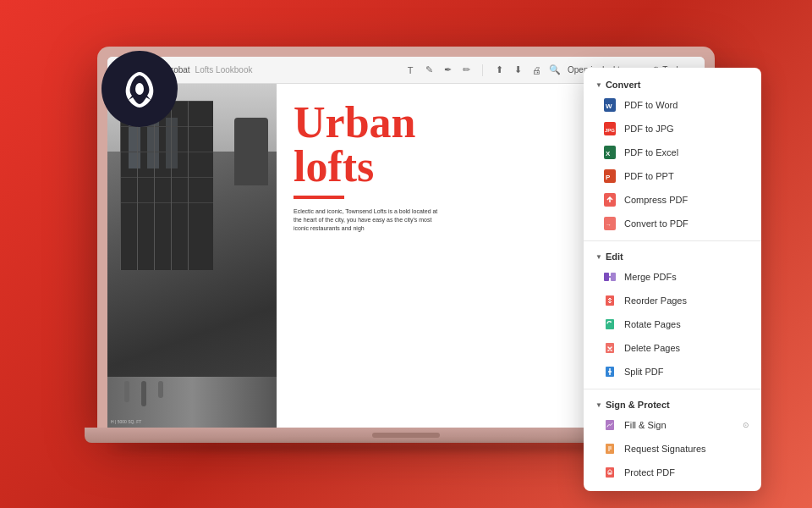  Describe the element at coordinates (608, 178) in the screenshot. I see `svg-text: P` at that location.